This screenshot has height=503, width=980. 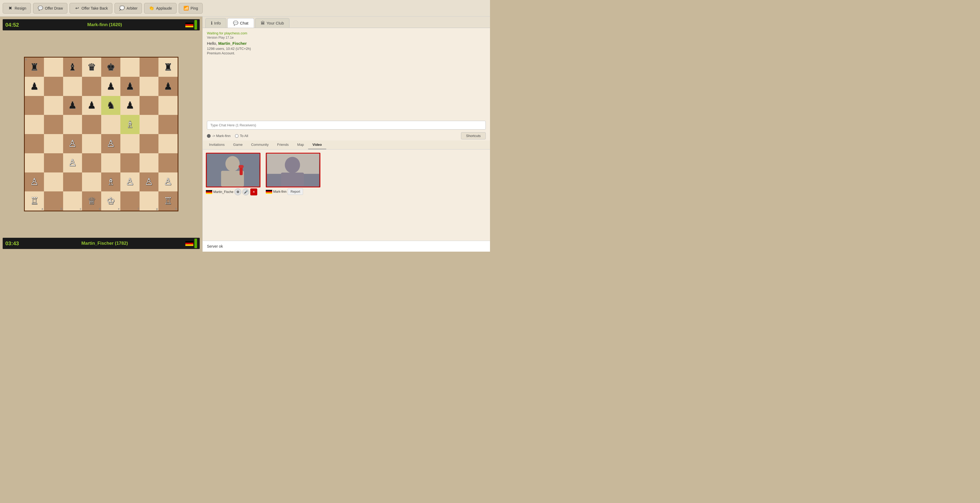 What do you see at coordinates (130, 67) in the screenshot?
I see `cell-f8` at bounding box center [130, 67].